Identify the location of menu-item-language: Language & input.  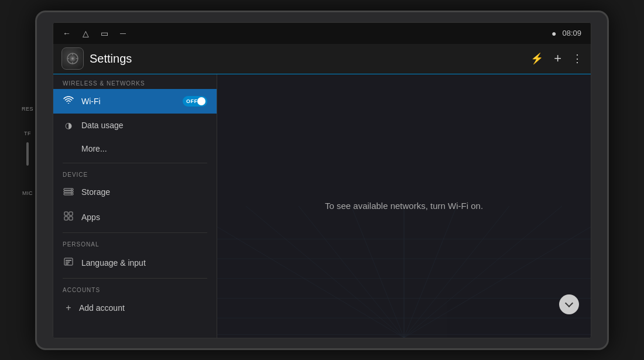
(135, 263).